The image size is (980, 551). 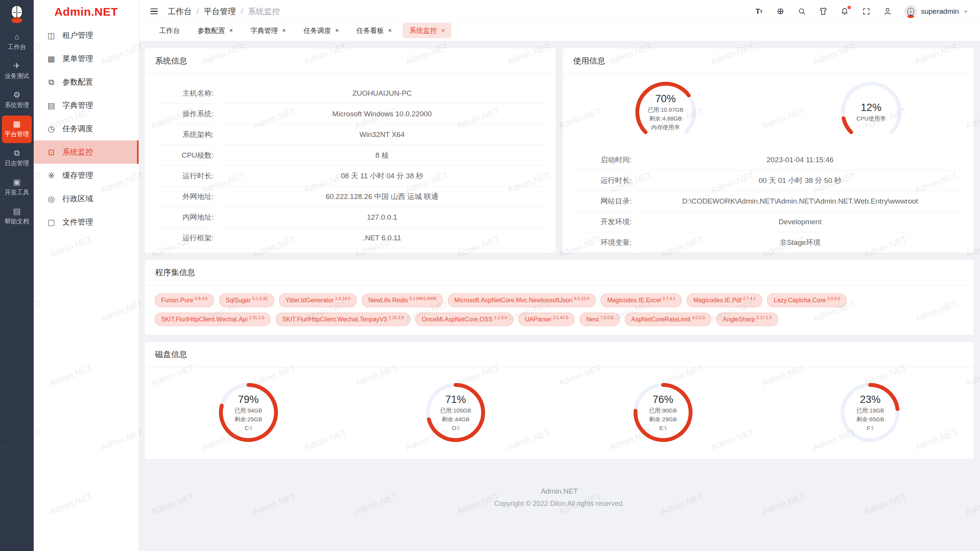 I want to click on avatar, so click(x=911, y=11).